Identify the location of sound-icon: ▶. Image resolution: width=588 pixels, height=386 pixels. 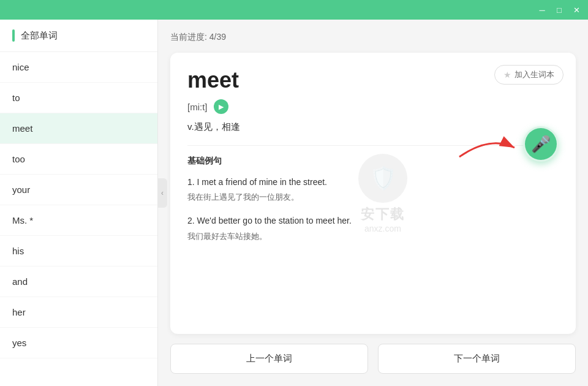
(221, 107).